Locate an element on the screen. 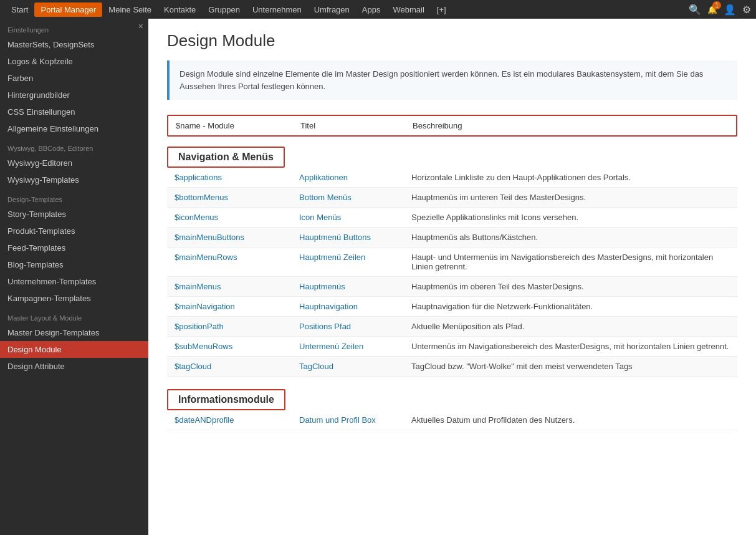 The height and width of the screenshot is (535, 756). module-name-link: $applications is located at coordinates (198, 177).